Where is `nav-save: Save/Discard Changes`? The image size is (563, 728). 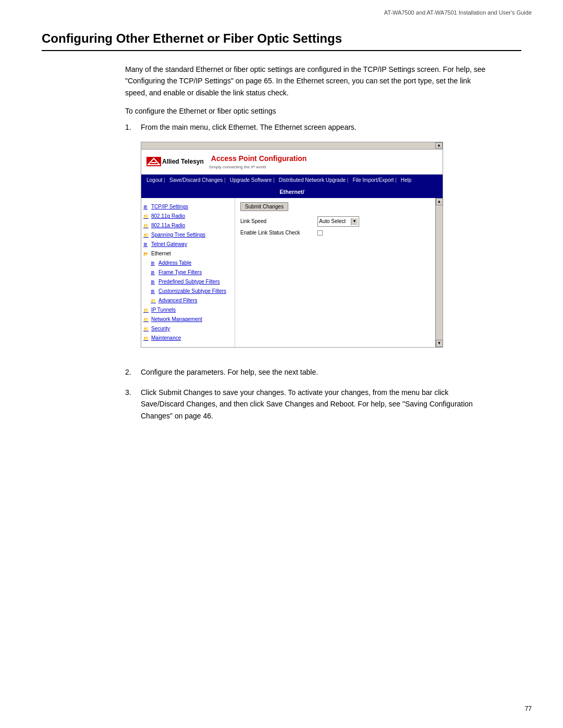 nav-save: Save/Discard Changes is located at coordinates (198, 180).